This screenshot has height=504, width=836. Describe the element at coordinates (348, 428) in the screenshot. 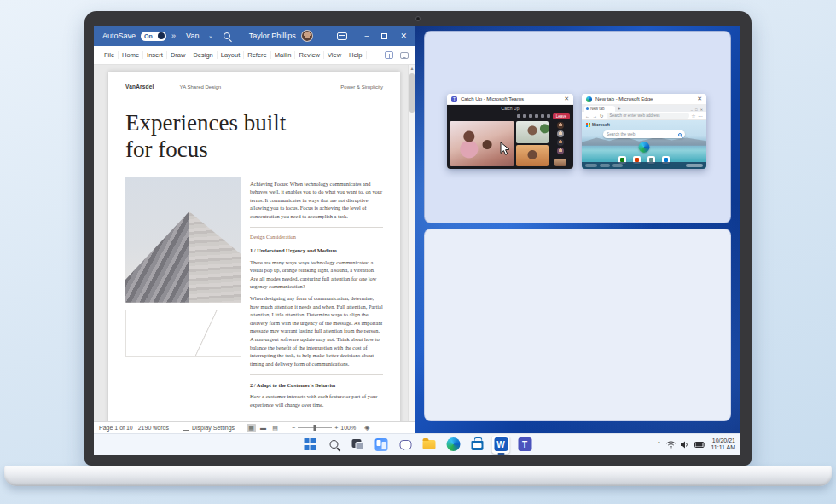

I see `zoom-level: 100%` at that location.